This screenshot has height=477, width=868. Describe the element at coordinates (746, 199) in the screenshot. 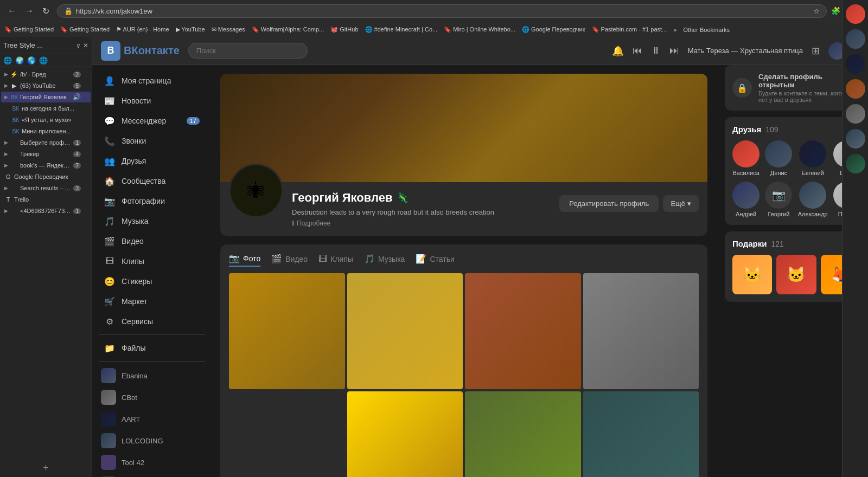

I see `friend-andrey: Андрей` at that location.